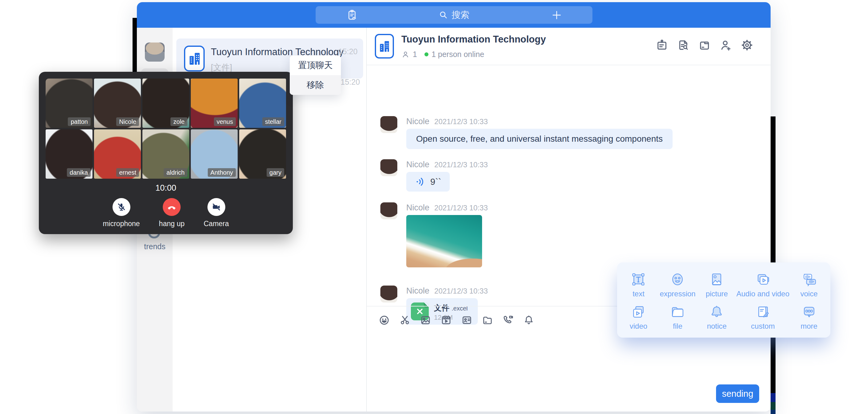 The height and width of the screenshot is (414, 868). What do you see at coordinates (747, 45) in the screenshot?
I see `gear-icon` at bounding box center [747, 45].